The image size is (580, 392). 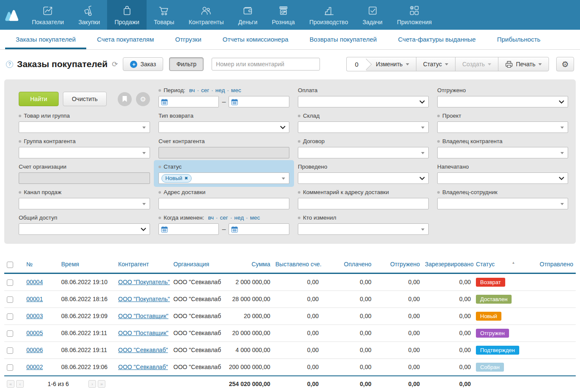 I want to click on adres-dostavki-input, so click(x=224, y=204).